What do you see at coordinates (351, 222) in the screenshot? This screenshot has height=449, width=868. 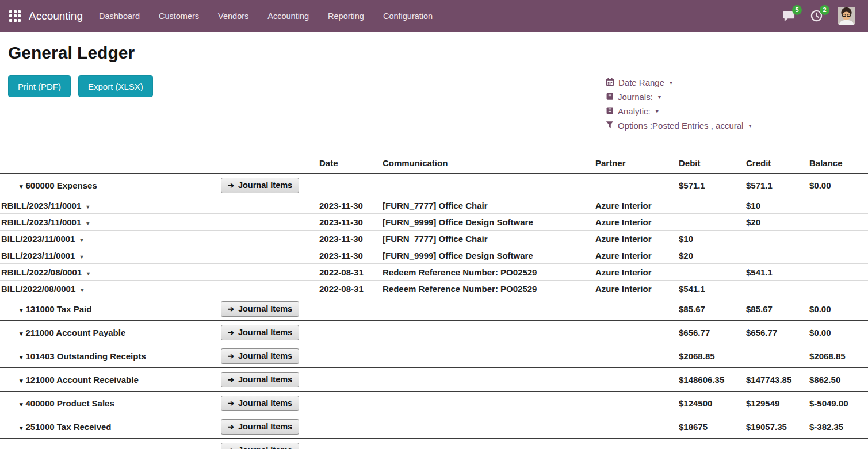 I see `date-cell: 2023-11-30` at bounding box center [351, 222].